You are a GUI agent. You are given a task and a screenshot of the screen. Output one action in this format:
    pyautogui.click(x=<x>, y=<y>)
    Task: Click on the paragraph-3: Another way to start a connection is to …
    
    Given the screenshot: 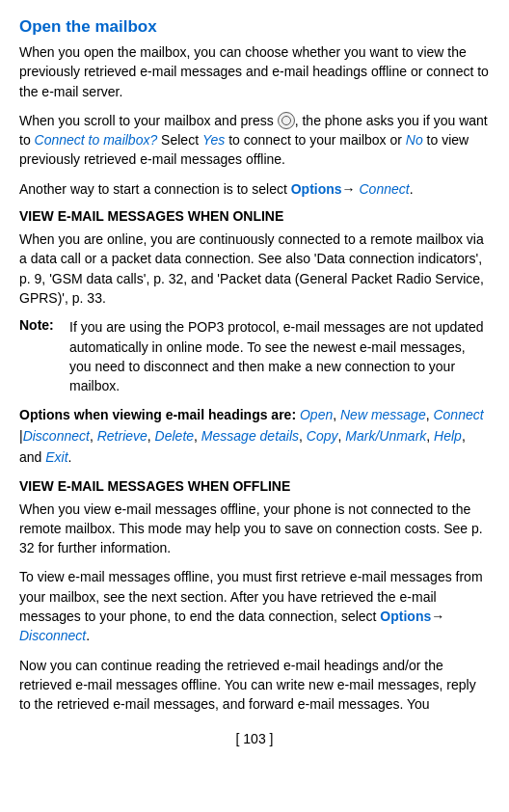 What is the action you would take?
    pyautogui.click(x=254, y=189)
    